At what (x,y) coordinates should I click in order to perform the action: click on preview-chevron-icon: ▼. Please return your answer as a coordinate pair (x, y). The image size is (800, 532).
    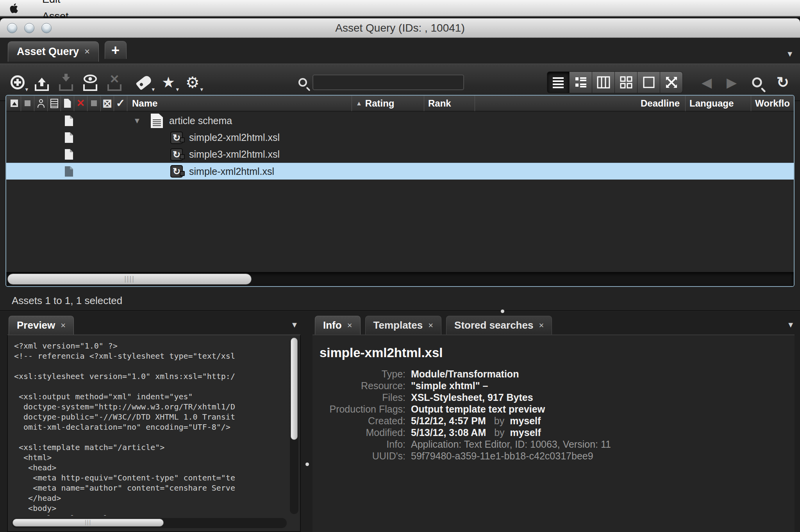
    Looking at the image, I should click on (295, 325).